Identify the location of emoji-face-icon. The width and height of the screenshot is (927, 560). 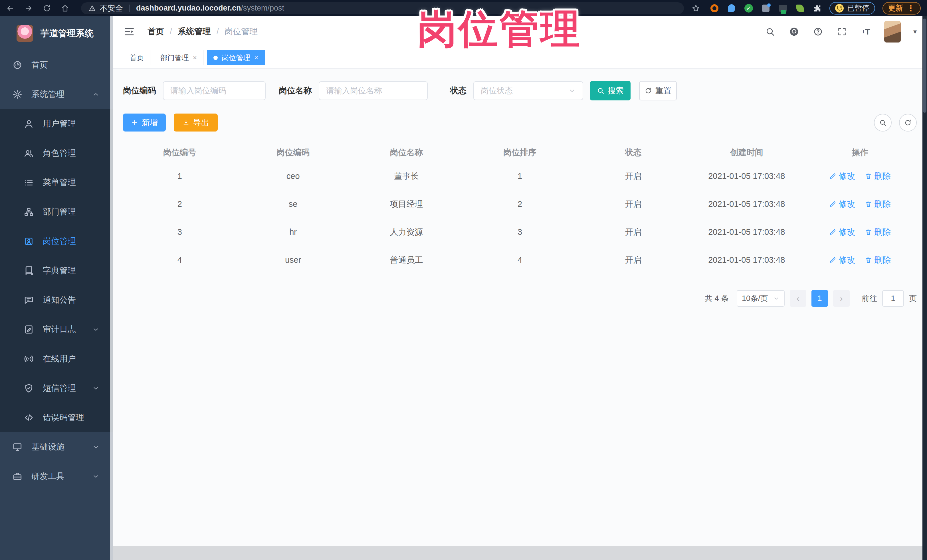
(840, 8).